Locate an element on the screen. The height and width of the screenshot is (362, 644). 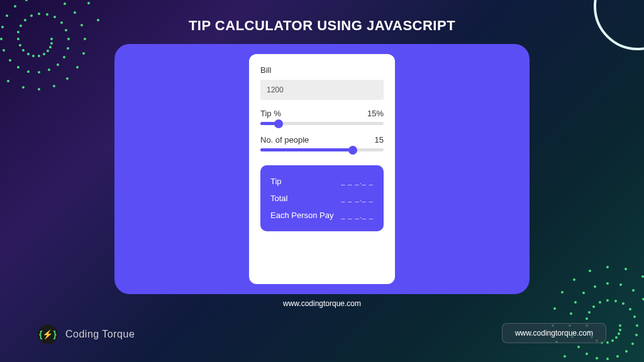
result-total-label: Total is located at coordinates (279, 199).